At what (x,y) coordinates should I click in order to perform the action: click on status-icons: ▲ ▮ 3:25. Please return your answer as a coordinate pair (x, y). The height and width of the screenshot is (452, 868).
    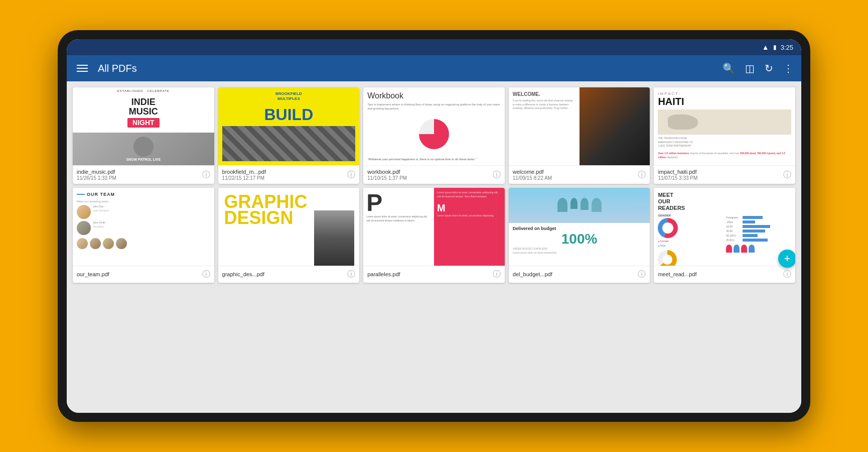
    Looking at the image, I should click on (778, 47).